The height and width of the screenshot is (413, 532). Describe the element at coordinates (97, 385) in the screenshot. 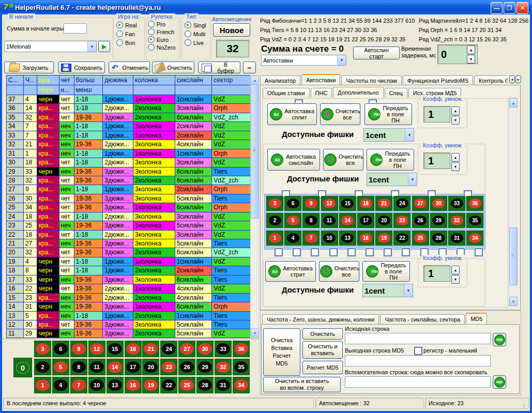

I see `number-cell-10: 10` at that location.